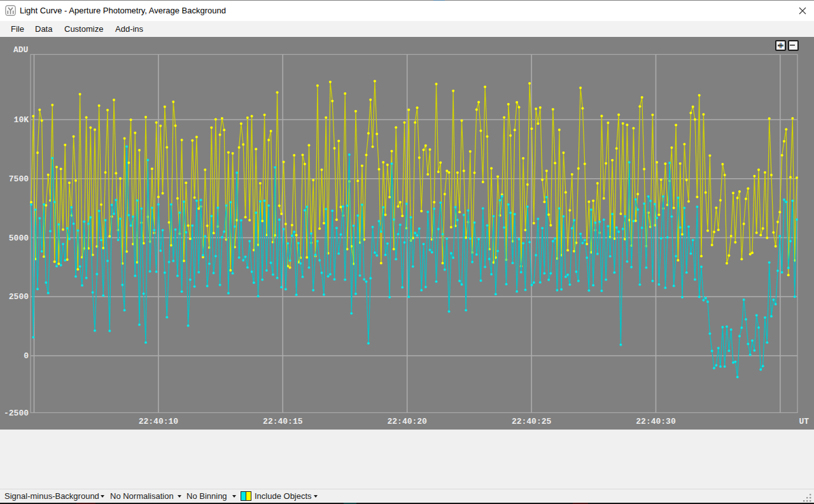  I want to click on svg-text: 10K, so click(22, 120).